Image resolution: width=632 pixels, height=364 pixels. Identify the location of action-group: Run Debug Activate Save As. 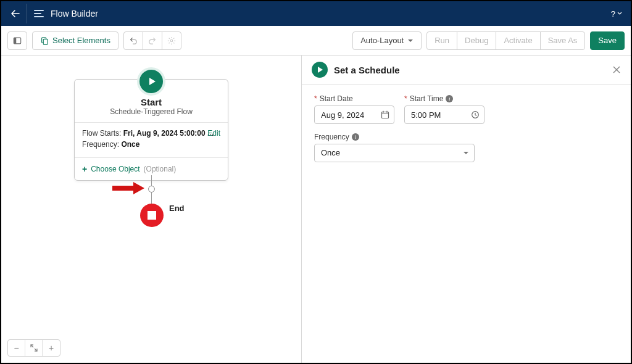
(506, 41).